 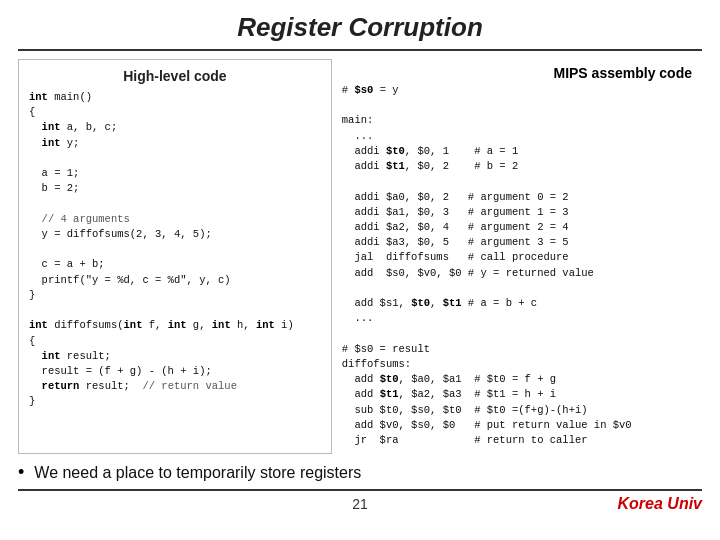 I want to click on title-divider, so click(x=360, y=50).